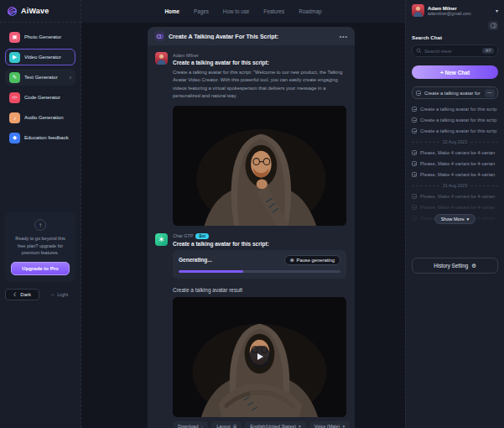 The width and height of the screenshot is (504, 428). I want to click on download-button: Download ↓, so click(190, 425).